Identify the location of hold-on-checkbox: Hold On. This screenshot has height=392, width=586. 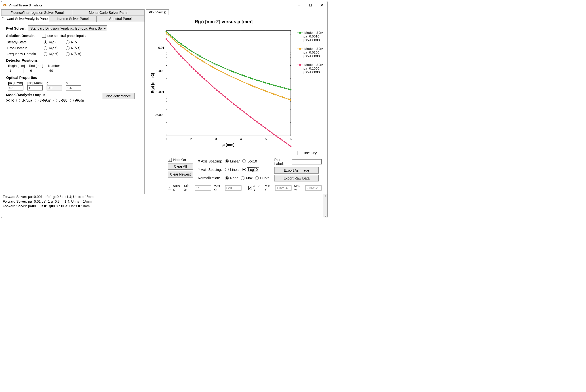
(180, 160).